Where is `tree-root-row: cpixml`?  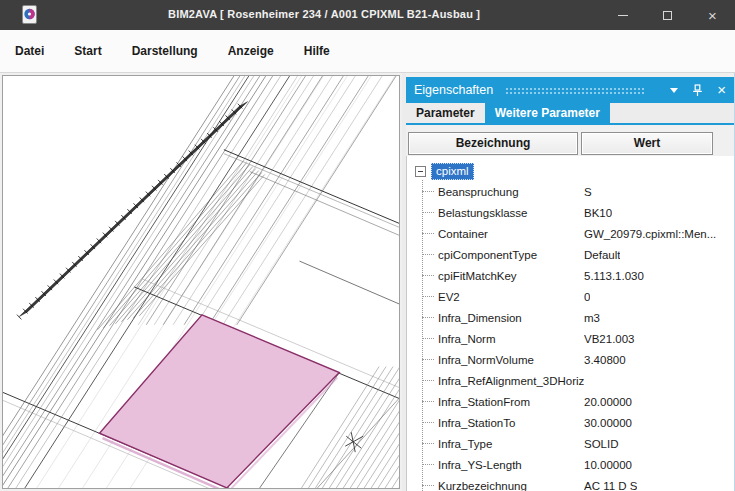
tree-root-row: cpixml is located at coordinates (574, 171).